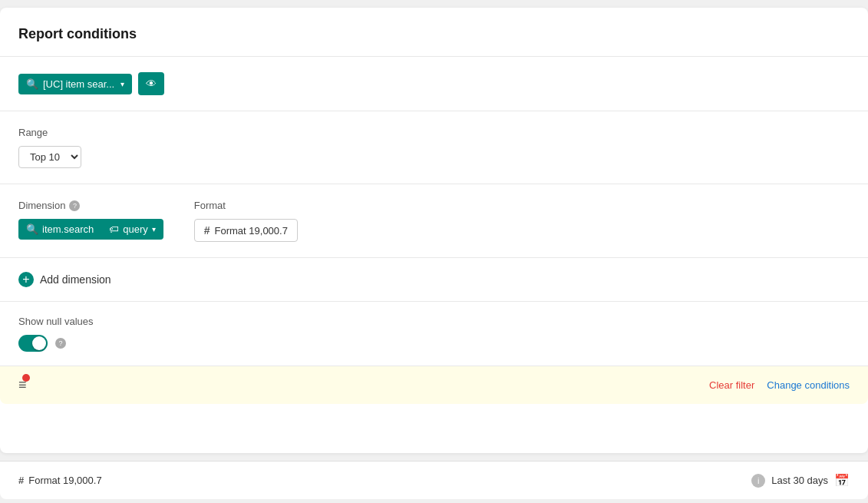 Image resolution: width=868 pixels, height=503 pixels. I want to click on range-select: Top 10, so click(50, 157).